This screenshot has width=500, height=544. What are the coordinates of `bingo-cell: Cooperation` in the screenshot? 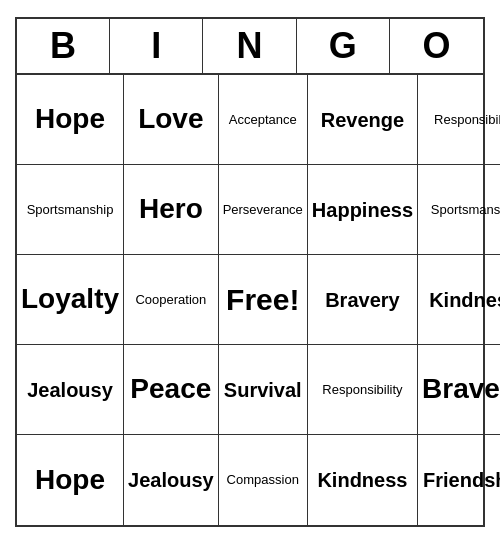 It's located at (172, 300).